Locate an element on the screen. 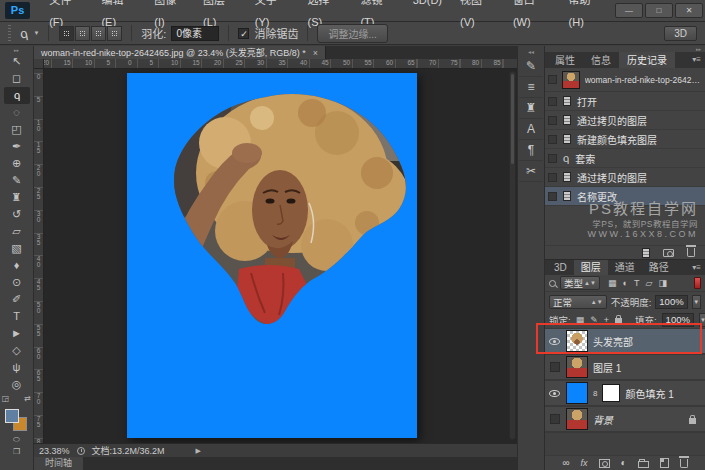  feather-input: 0像素 is located at coordinates (195, 34).